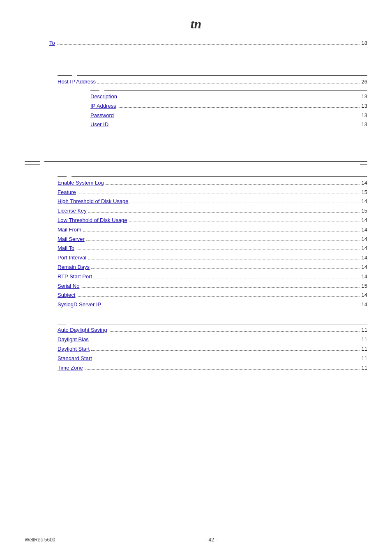 This screenshot has height=555, width=392. I want to click on toc-page-sys-13: 14, so click(364, 305).